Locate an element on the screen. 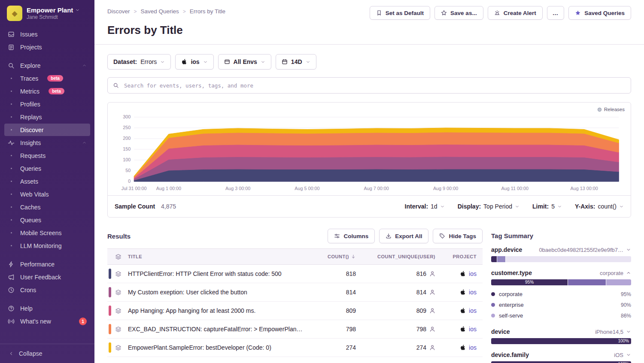 The width and height of the screenshot is (644, 363). sidebar-item-mobile-screens: Mobile Screens is located at coordinates (47, 233).